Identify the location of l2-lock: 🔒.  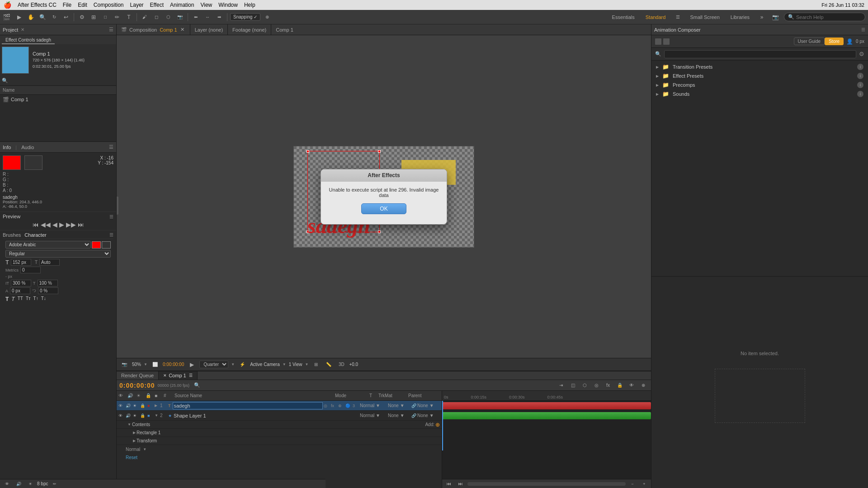
(143, 416).